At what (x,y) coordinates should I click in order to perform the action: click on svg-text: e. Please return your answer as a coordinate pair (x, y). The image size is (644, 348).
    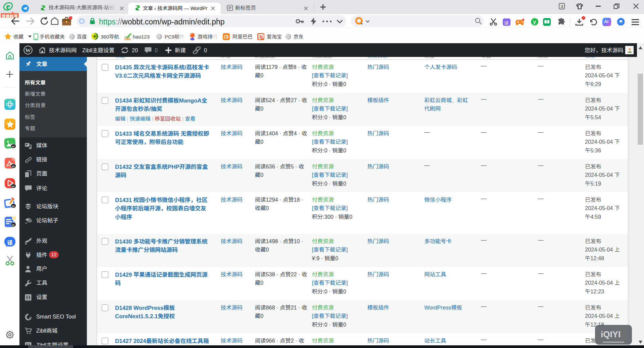
    Looking at the image, I should click on (8, 6).